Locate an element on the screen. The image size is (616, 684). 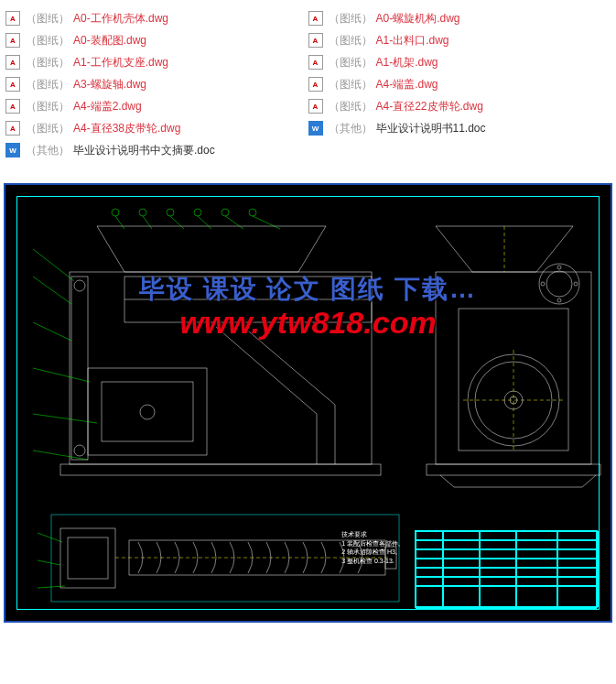
file-column-right: A （图纸） A0-螺旋机构.dwg A （图纸） A1-出料口.dwg A （… is located at coordinates (459, 84).